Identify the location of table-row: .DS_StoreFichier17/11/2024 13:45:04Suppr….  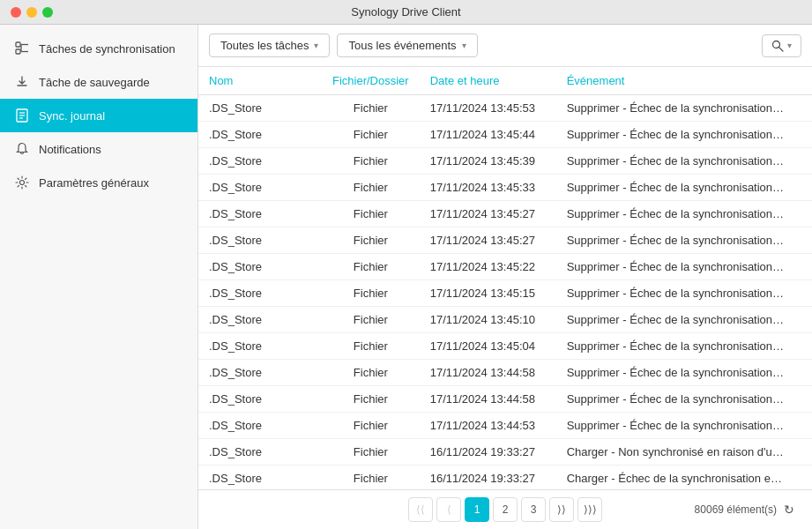
(505, 346).